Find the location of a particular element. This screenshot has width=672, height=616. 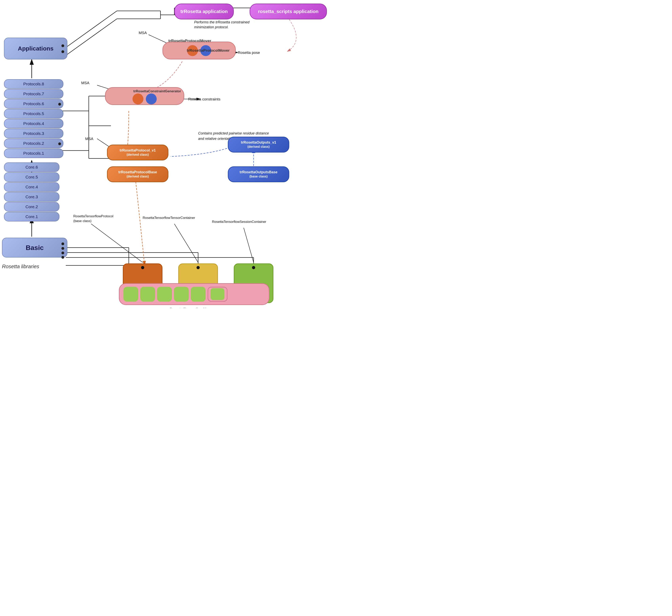

constraint-gen-label: trRosettaConstraintGenerator is located at coordinates (157, 91).